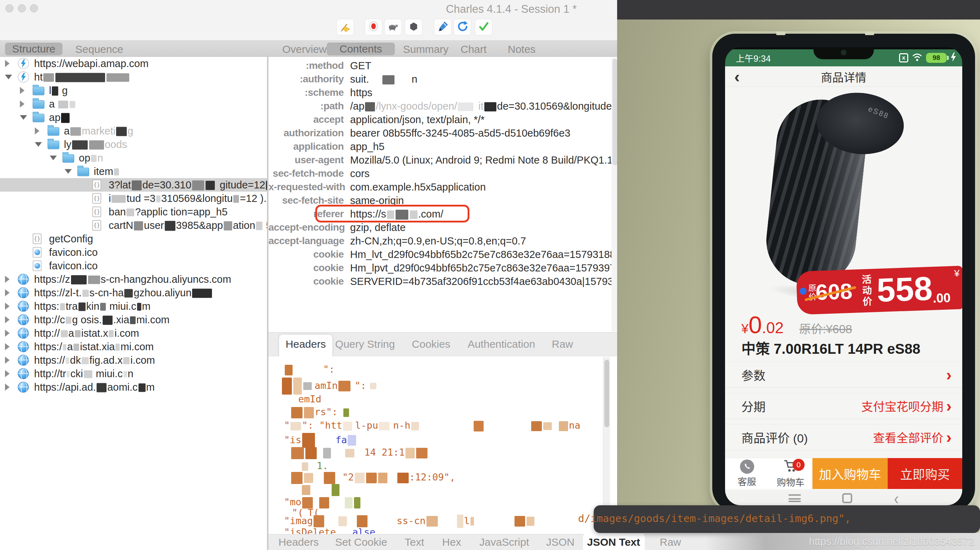 The width and height of the screenshot is (980, 550). What do you see at coordinates (504, 542) in the screenshot?
I see `response-tab-javascript: JavaScript` at bounding box center [504, 542].